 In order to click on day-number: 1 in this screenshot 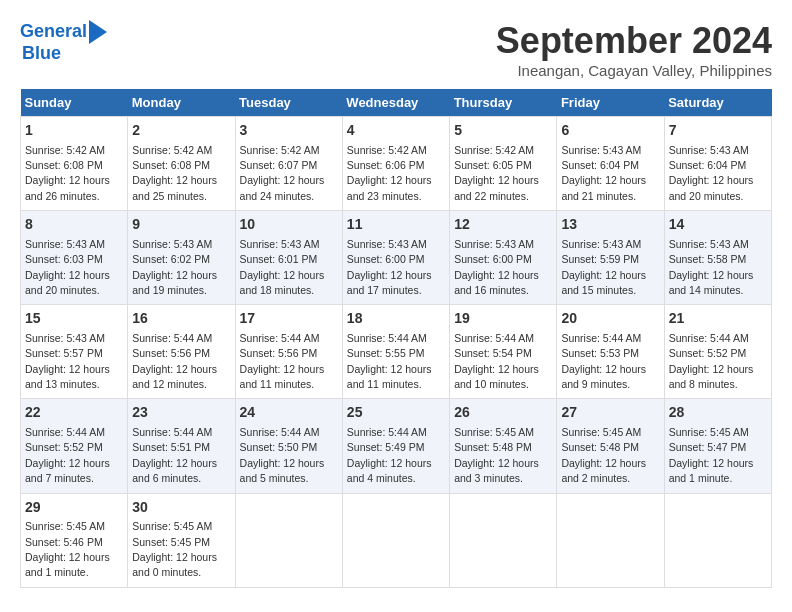, I will do `click(74, 131)`.